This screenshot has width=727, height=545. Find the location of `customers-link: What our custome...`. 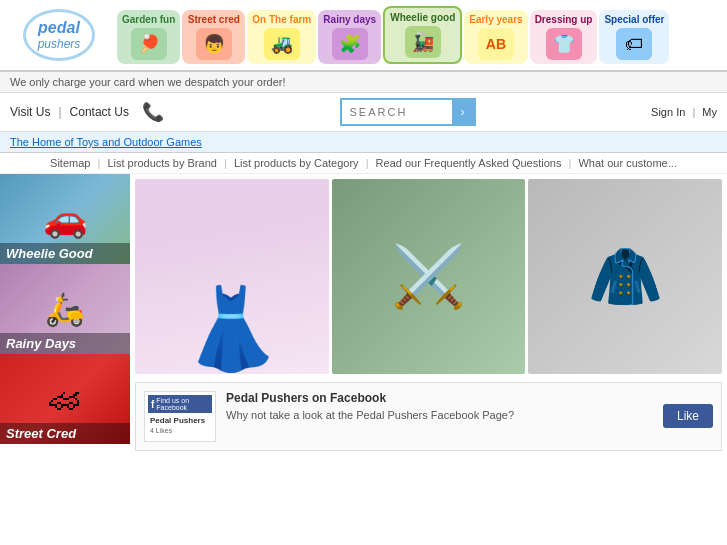

customers-link: What our custome... is located at coordinates (627, 163).